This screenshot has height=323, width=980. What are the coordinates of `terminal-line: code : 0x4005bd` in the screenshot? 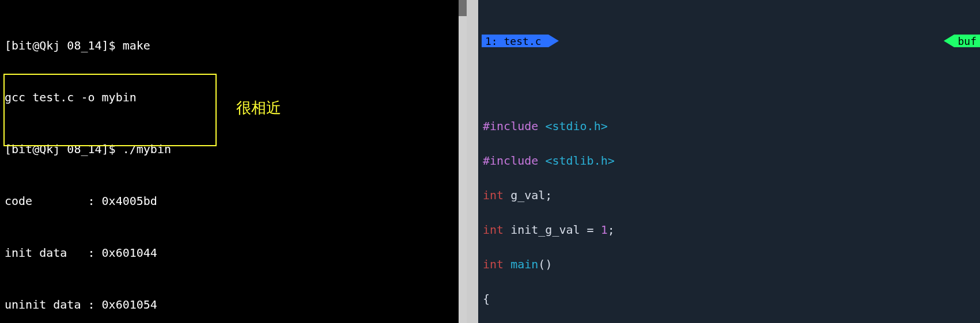 It's located at (233, 201).